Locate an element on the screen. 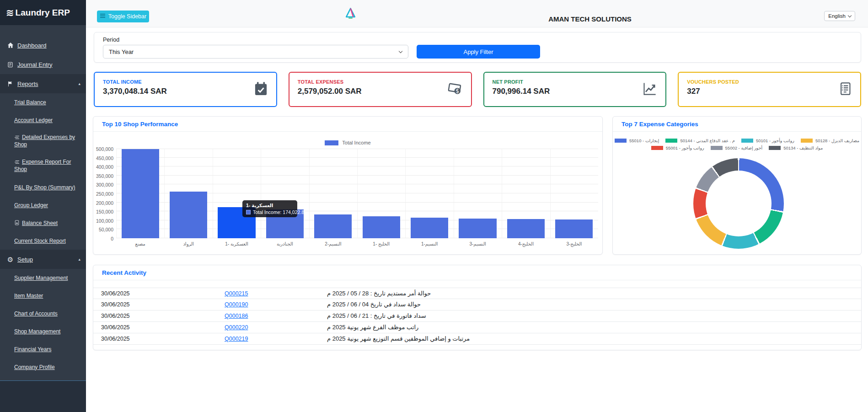 The width and height of the screenshot is (868, 412). sidebar-subitem-balance-sheet: Balance Sheet is located at coordinates (43, 223).